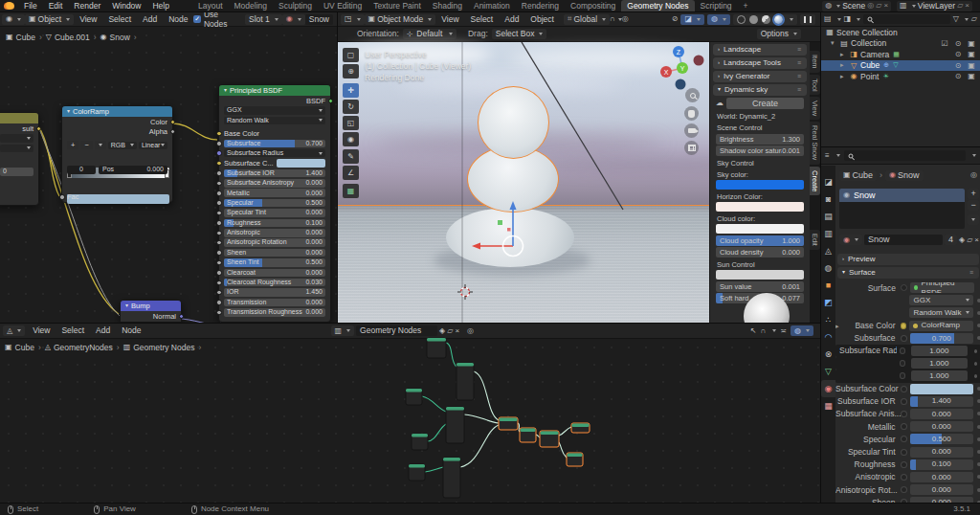  What do you see at coordinates (691, 113) in the screenshot?
I see `pan-hand-button` at bounding box center [691, 113].